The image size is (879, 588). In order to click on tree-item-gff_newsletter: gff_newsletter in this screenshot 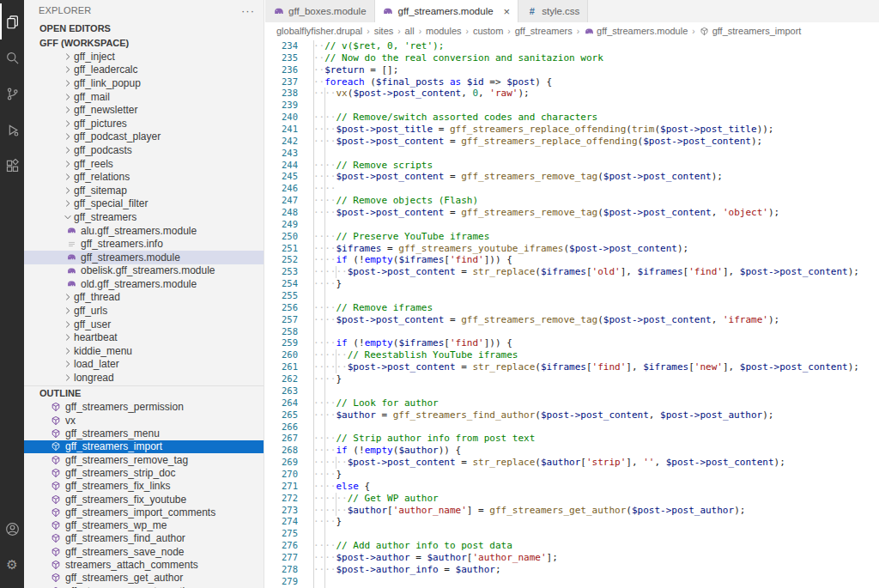, I will do `click(144, 110)`.